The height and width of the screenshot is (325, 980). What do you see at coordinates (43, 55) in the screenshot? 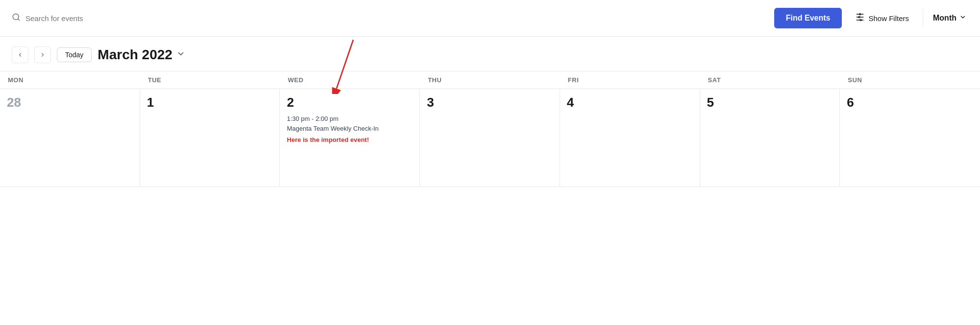
I see `next-month-button` at bounding box center [43, 55].